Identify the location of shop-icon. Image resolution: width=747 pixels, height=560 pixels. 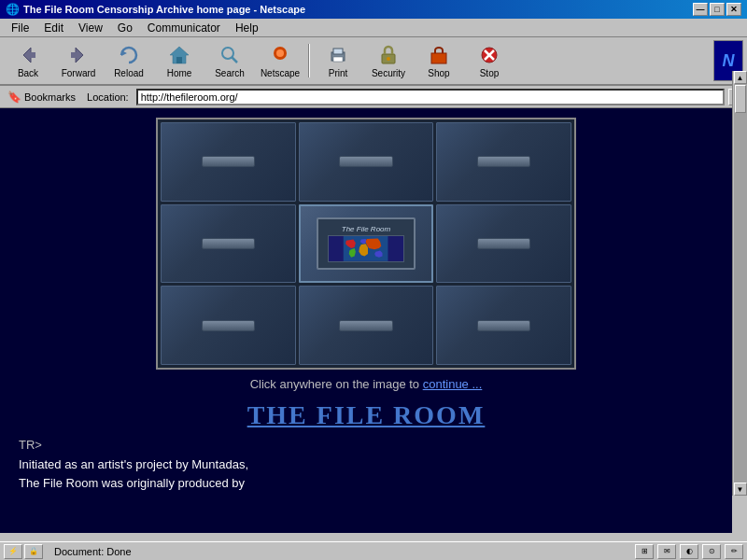
(439, 55).